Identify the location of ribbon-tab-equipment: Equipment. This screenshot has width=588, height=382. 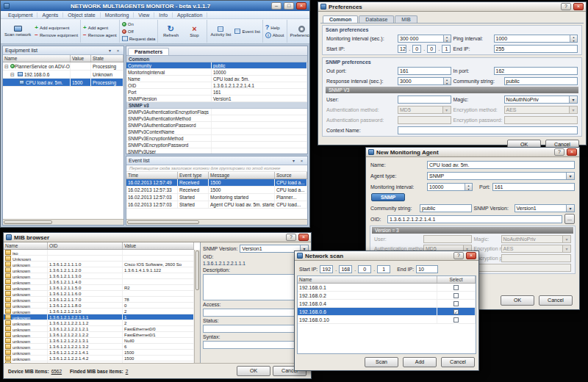
(21, 15).